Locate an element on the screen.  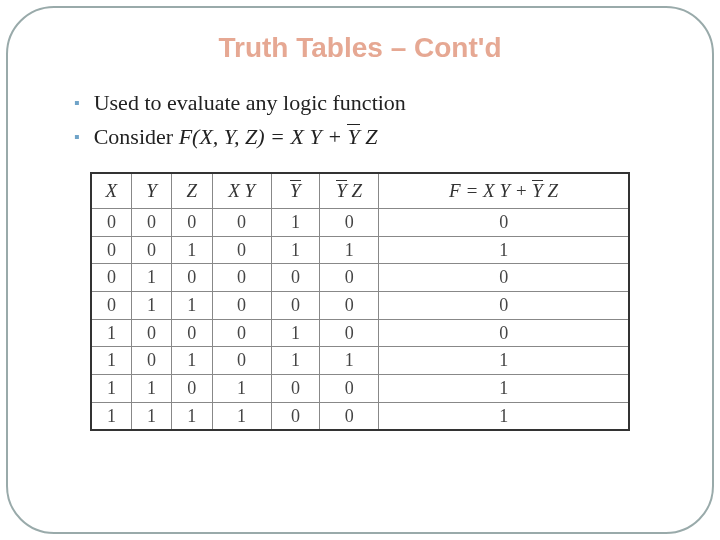
table-row: 0000100 is located at coordinates (360, 222).